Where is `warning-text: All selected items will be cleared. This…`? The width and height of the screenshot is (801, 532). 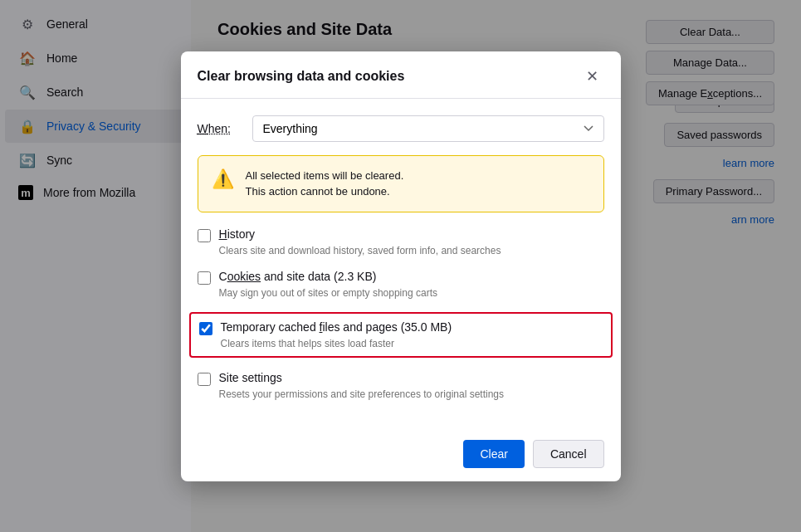 warning-text: All selected items will be cleared. This… is located at coordinates (325, 184).